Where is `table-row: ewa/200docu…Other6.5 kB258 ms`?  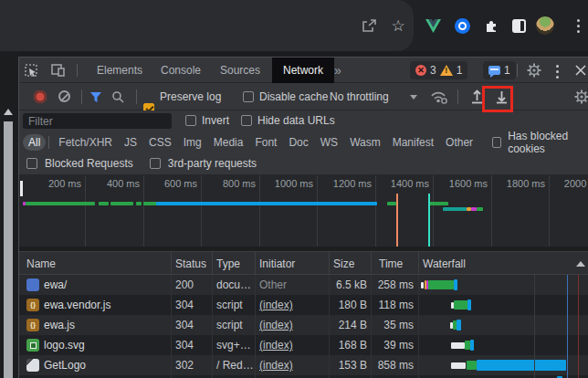 table-row: ewa/200docu…Other6.5 kB258 ms is located at coordinates (303, 285).